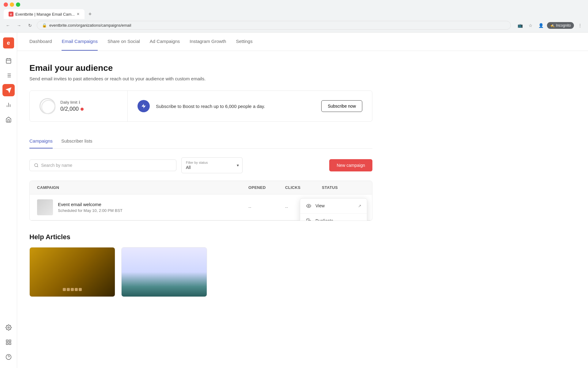 The height and width of the screenshot is (368, 588). Describe the element at coordinates (12, 5) in the screenshot. I see `minimize-window-button` at that location.